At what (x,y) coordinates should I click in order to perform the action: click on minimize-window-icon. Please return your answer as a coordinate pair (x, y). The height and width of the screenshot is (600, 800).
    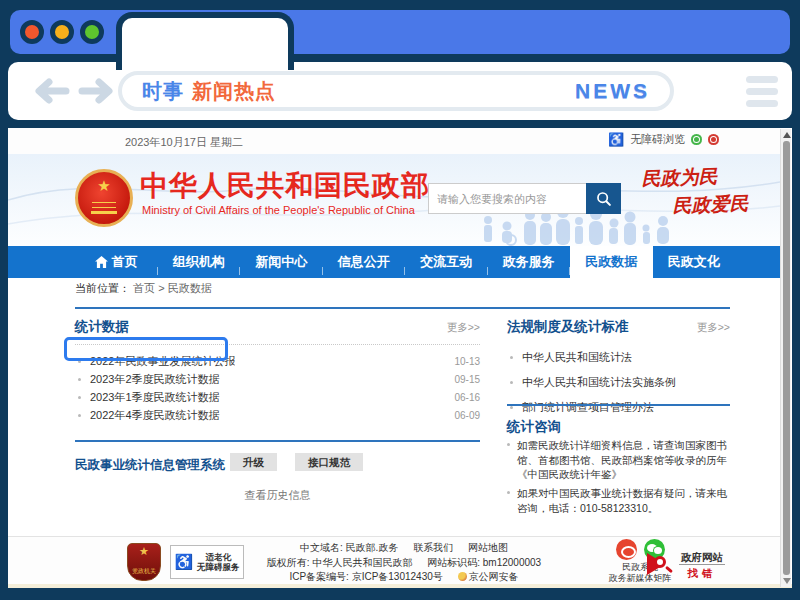
    Looking at the image, I should click on (62, 32).